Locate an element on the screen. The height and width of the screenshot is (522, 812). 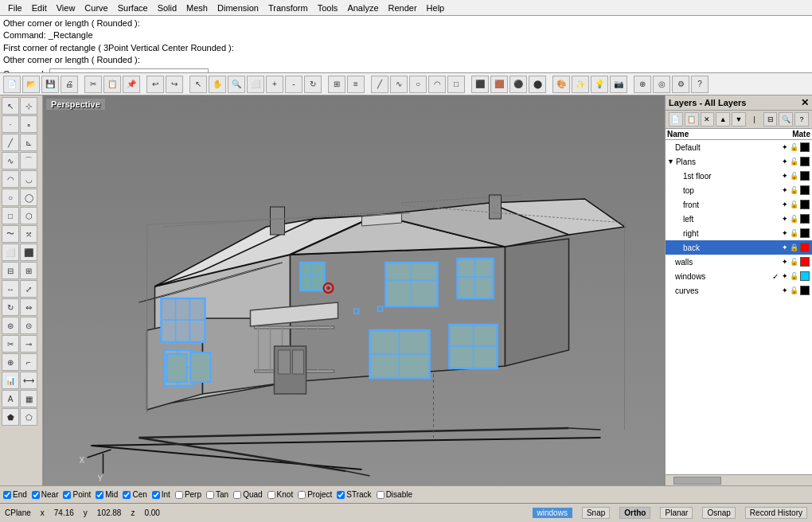
layer-row-front: front✦🔓 is located at coordinates (739, 205).